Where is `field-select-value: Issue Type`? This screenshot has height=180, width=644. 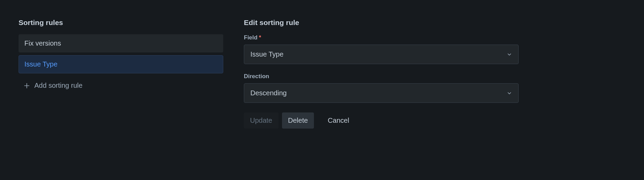 field-select-value: Issue Type is located at coordinates (267, 54).